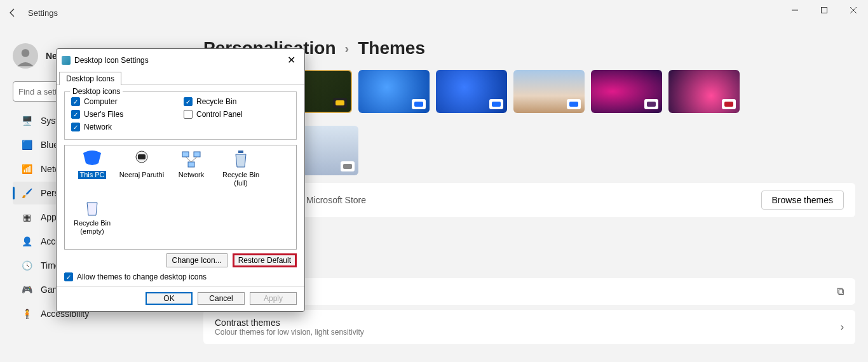 This screenshot has height=362, width=868. Describe the element at coordinates (216, 102) in the screenshot. I see `checkbox-label: Recycle Bin` at that location.